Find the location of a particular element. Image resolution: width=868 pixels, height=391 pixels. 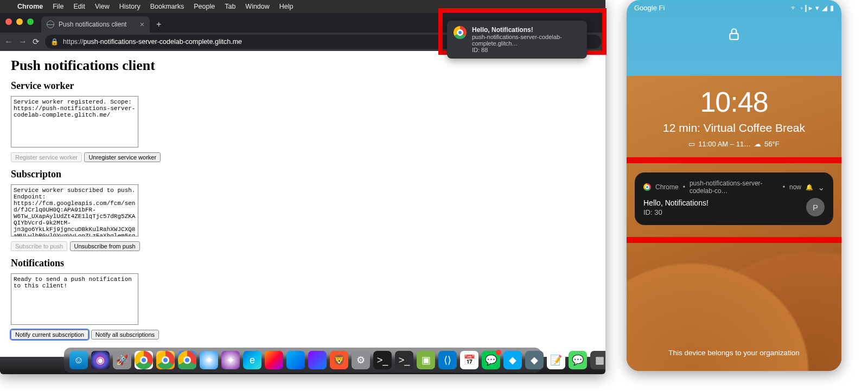

brave-icon: 🦁 is located at coordinates (339, 360).